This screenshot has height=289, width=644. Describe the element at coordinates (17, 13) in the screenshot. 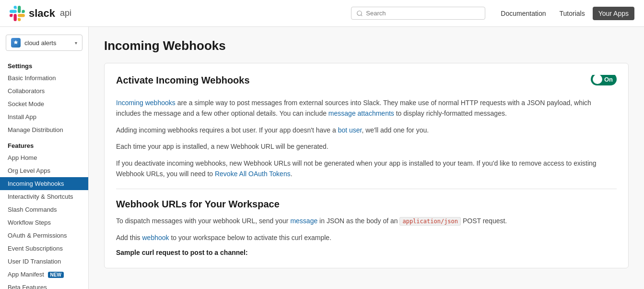

I see `slack-logo-icon` at that location.